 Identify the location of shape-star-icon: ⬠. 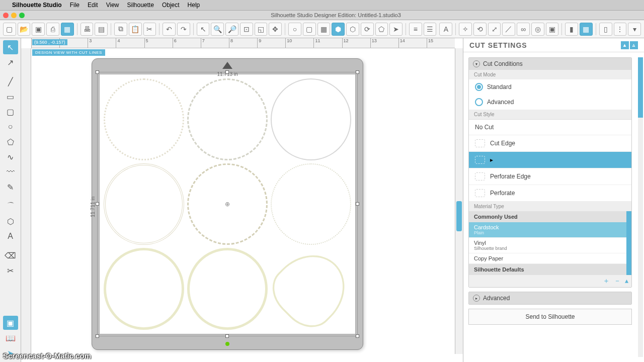
(382, 29).